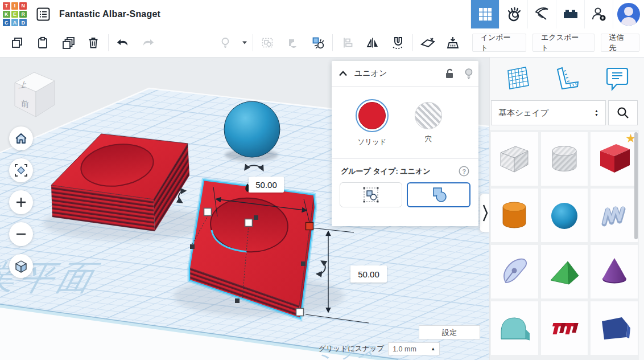 The height and width of the screenshot is (360, 644). What do you see at coordinates (439, 195) in the screenshot?
I see `group-type-union-button` at bounding box center [439, 195].